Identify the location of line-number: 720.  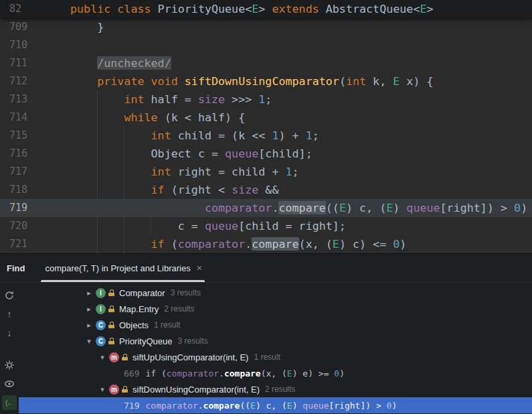
(35, 226).